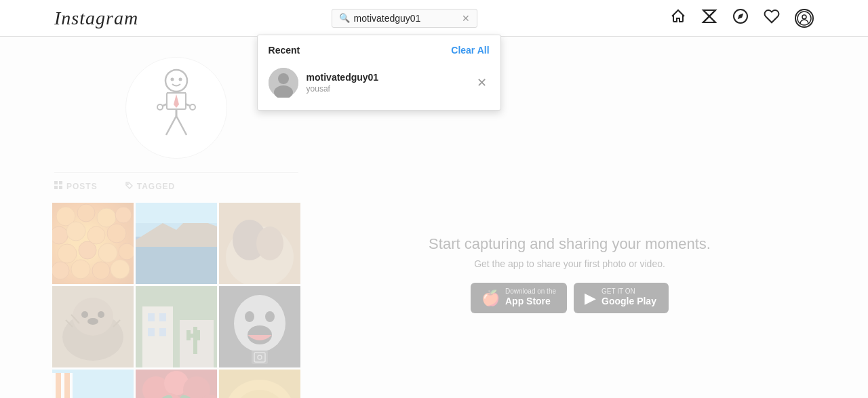 This screenshot has width=868, height=398. Describe the element at coordinates (741, 18) in the screenshot. I see `compass-icon` at that location.